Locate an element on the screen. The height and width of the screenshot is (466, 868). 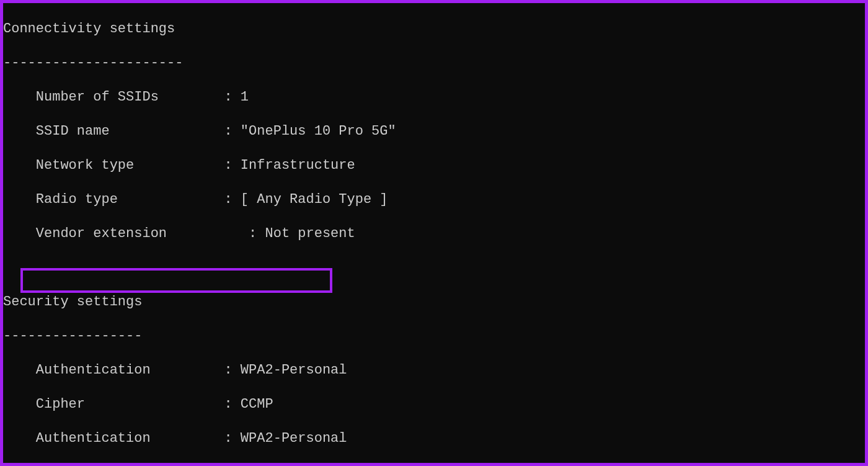
kv-value: 1 is located at coordinates (241, 97).